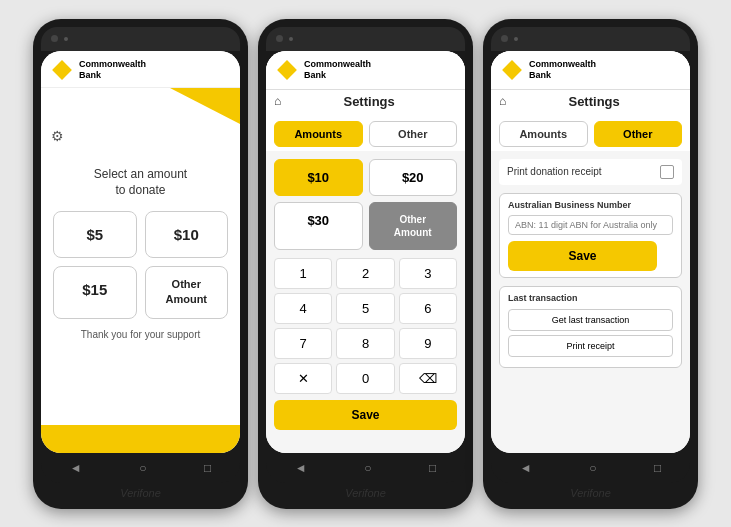  Describe the element at coordinates (140, 492) in the screenshot. I see `phone-1-label: Verifone` at that location.